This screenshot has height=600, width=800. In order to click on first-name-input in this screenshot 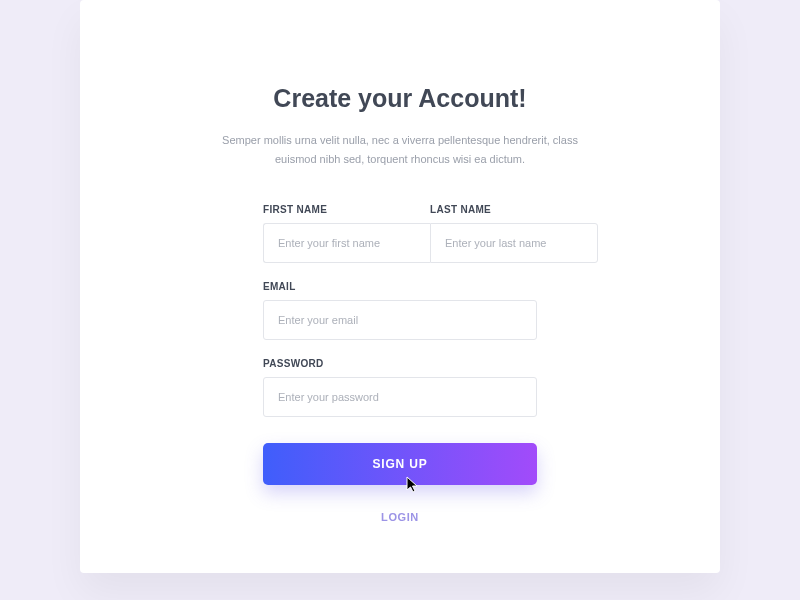, I will do `click(346, 243)`.